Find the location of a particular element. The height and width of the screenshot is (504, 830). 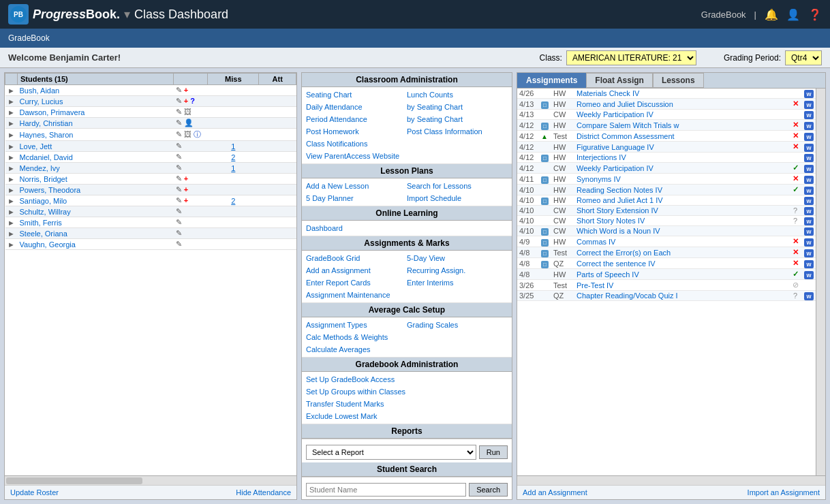

assign-link: Pre-Test IV is located at coordinates (595, 285).